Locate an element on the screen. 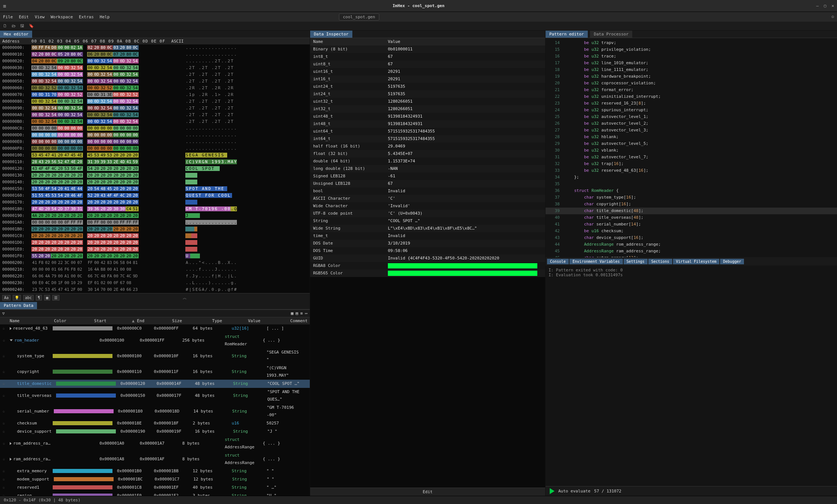 The width and height of the screenshot is (837, 504). table-row: ☆ copyright0x000001100x0000011F16 bytesS… is located at coordinates (155, 372).